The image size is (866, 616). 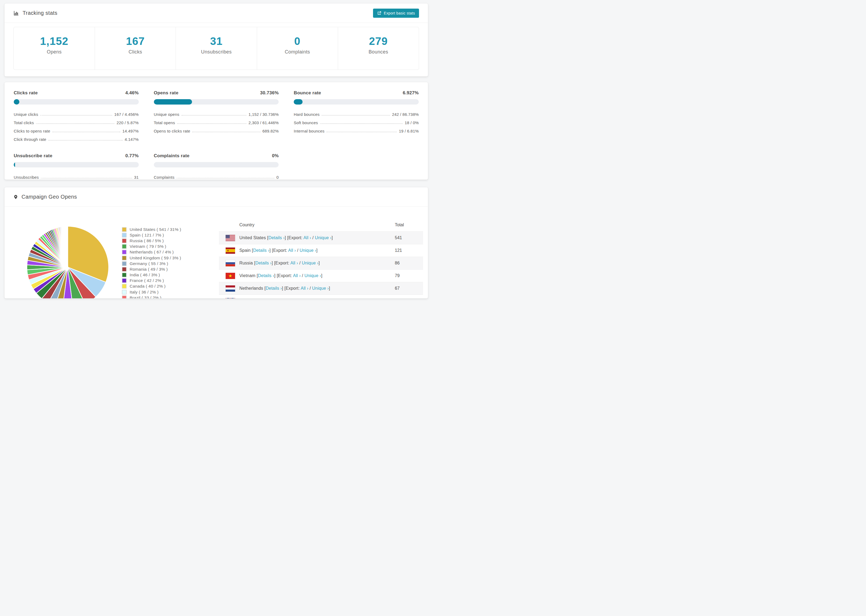 I want to click on total-column-header: Total, so click(x=409, y=225).